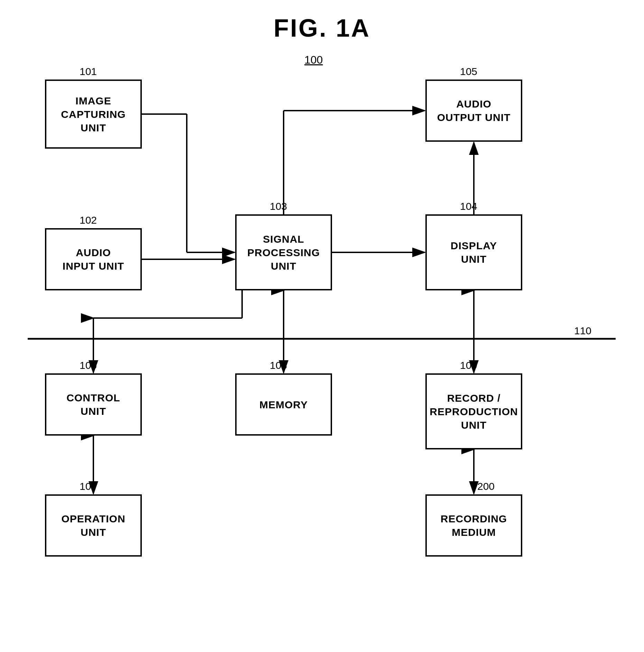  What do you see at coordinates (284, 404) in the screenshot?
I see `memory-label: MEMORY` at bounding box center [284, 404].